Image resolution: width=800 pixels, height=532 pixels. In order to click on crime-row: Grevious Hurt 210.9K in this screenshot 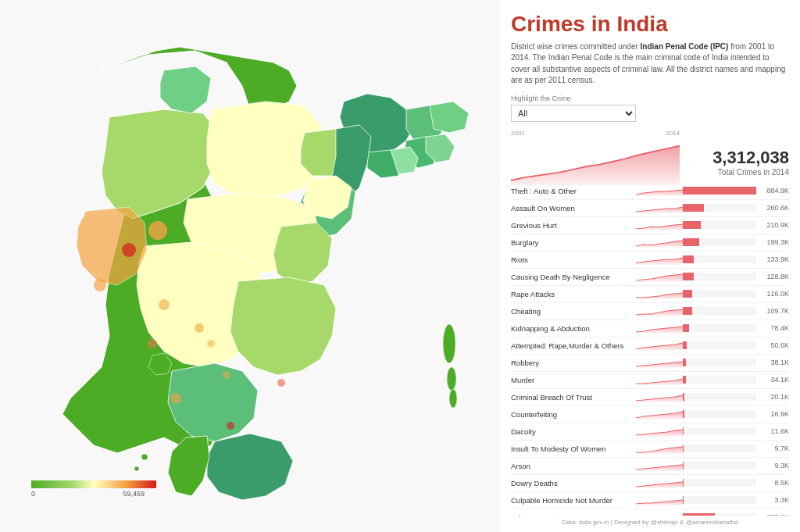, I will do `click(650, 226)`.